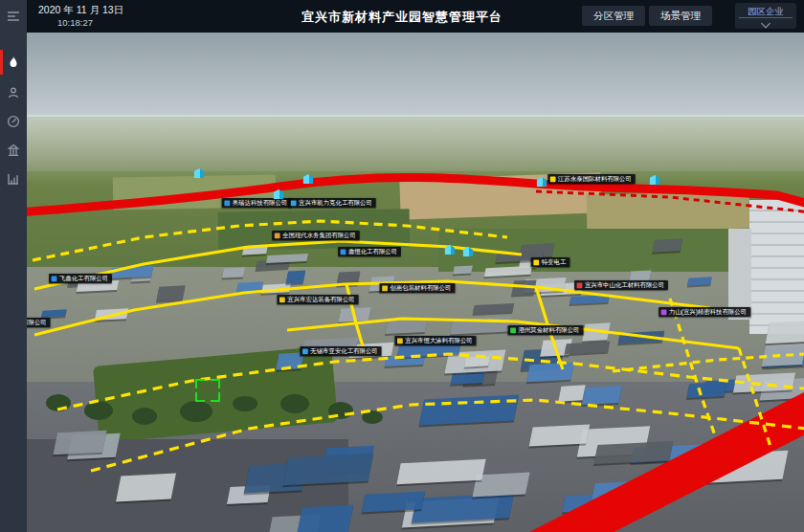  I want to click on sidebar-item-fire, so click(13, 62).